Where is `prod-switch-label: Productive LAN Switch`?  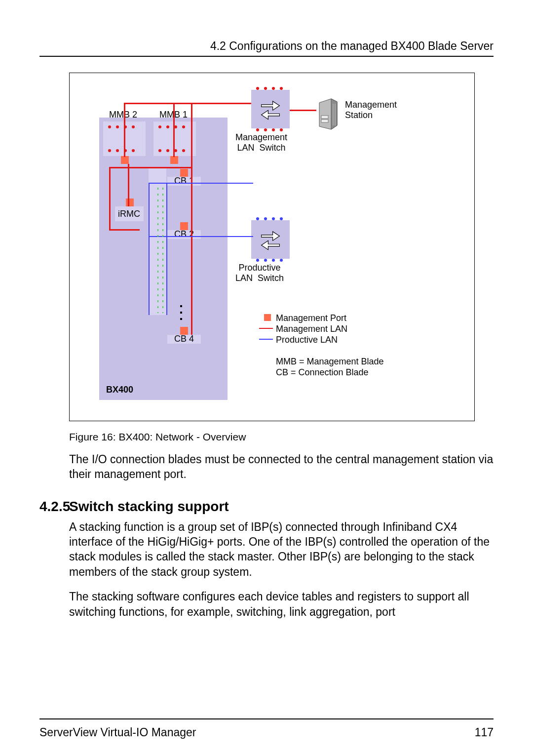 prod-switch-label: Productive LAN Switch is located at coordinates (260, 273).